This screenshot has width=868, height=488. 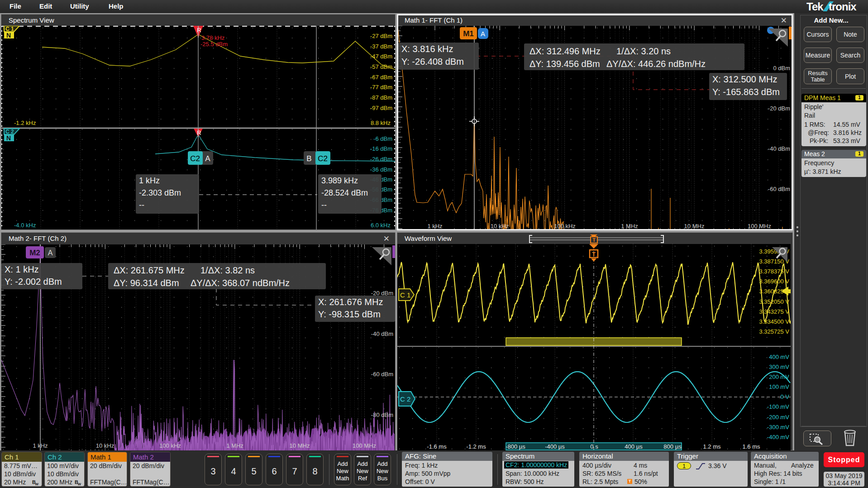 What do you see at coordinates (774, 301) in the screenshot?
I see `svg-text: 3.352050 V` at bounding box center [774, 301].